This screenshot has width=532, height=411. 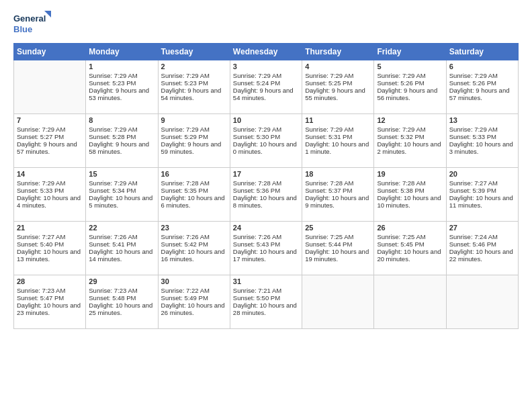 What do you see at coordinates (408, 148) in the screenshot?
I see `daylight-label: Daylight: 10 hours and 2 minutes.` at bounding box center [408, 148].